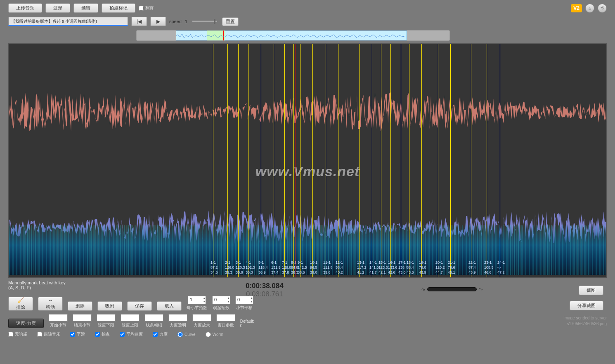 This screenshot has width=615, height=364. What do you see at coordinates (49, 334) in the screenshot?
I see `follow-checkbox: 跟随音乐` at bounding box center [49, 334].